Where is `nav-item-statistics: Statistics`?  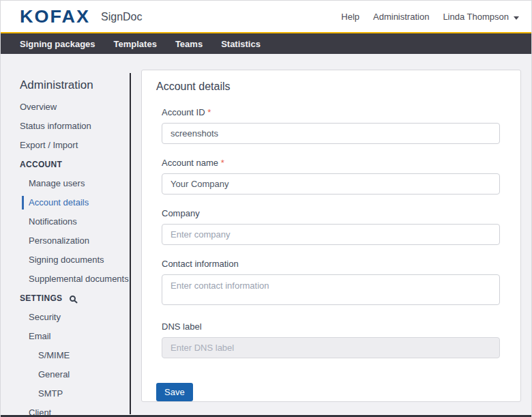 nav-item-statistics: Statistics is located at coordinates (241, 44).